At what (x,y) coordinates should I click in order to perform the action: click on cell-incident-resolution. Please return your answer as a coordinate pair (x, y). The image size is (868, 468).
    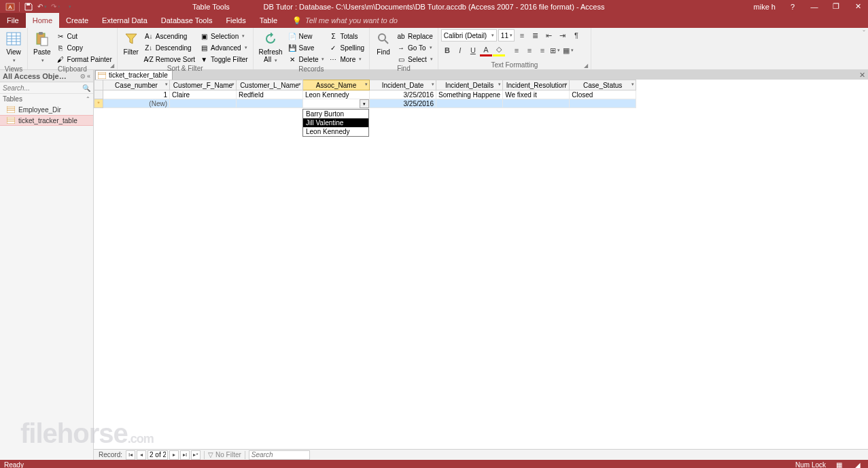
    Looking at the image, I should click on (536, 103).